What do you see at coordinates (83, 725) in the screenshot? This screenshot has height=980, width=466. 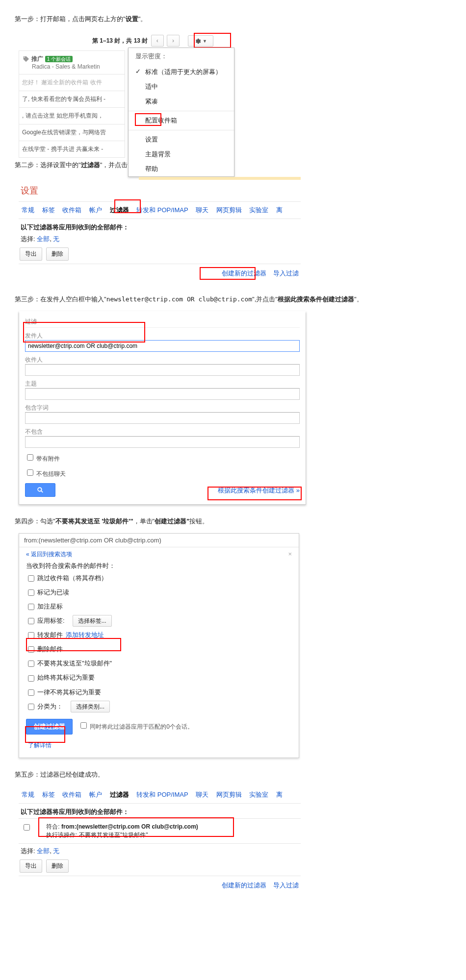 I see `cb-apply` at bounding box center [83, 725].